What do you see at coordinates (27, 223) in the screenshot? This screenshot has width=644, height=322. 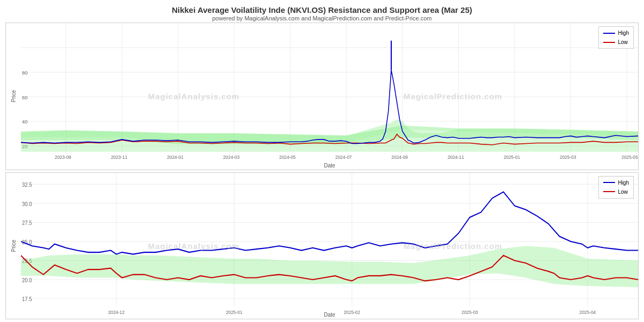 I see `svg-text: 27.5` at bounding box center [27, 223].